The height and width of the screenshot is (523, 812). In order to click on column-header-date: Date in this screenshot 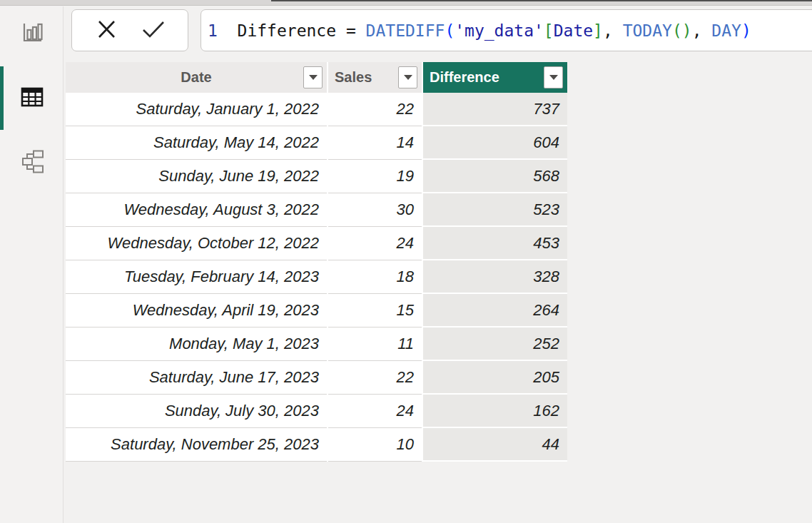, I will do `click(196, 77)`.